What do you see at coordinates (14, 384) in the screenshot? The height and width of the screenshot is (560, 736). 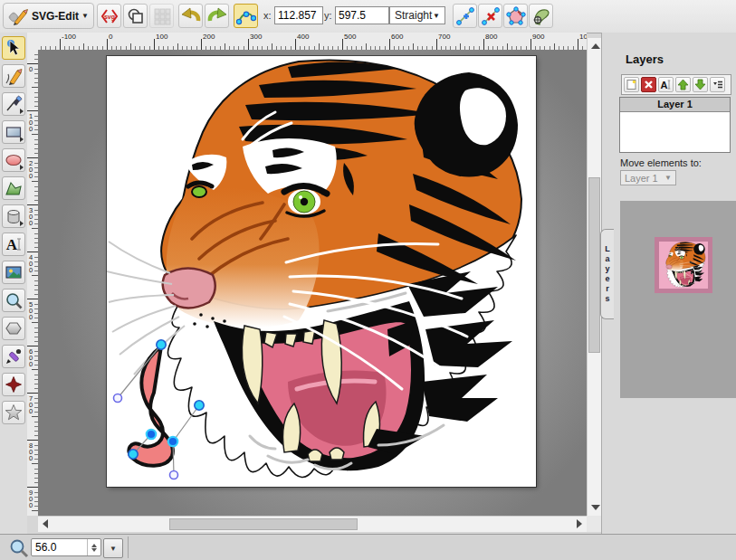 I see `shape-red-tool-button` at bounding box center [14, 384].